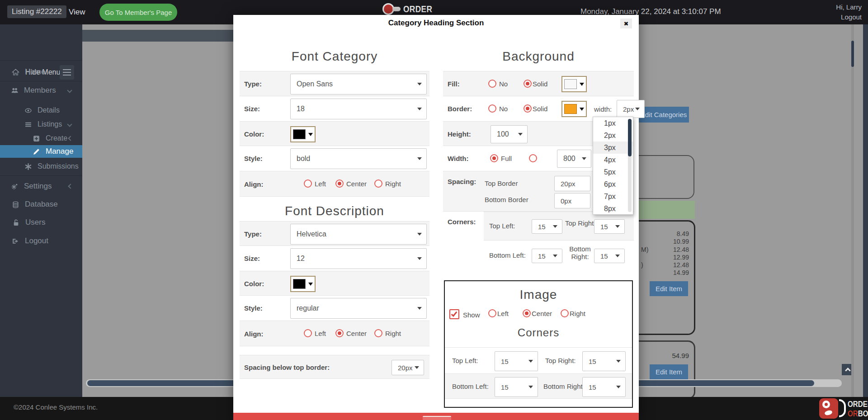 The height and width of the screenshot is (420, 868). What do you see at coordinates (564, 386) in the screenshot?
I see `bottom-right-label: Bottom Right:` at bounding box center [564, 386].